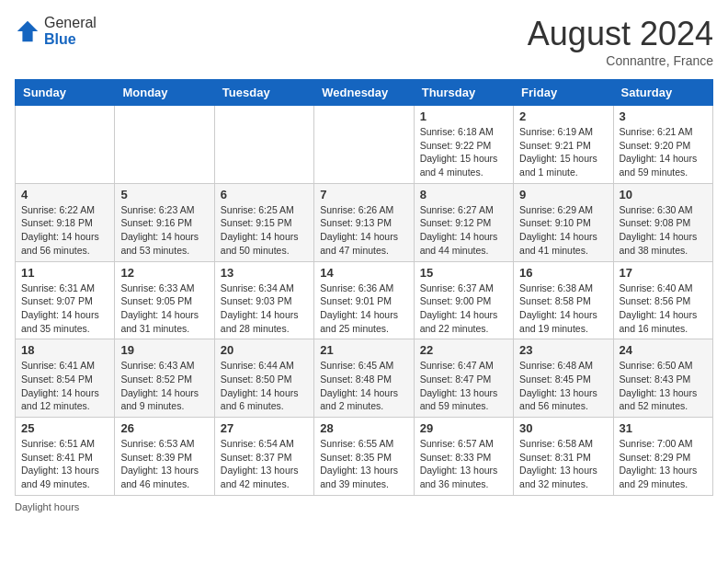  Describe the element at coordinates (65, 379) in the screenshot. I see `calendar-cell: 18Sunrise: 6:41 AM Sunset: 8:54 PM Dayli…` at that location.